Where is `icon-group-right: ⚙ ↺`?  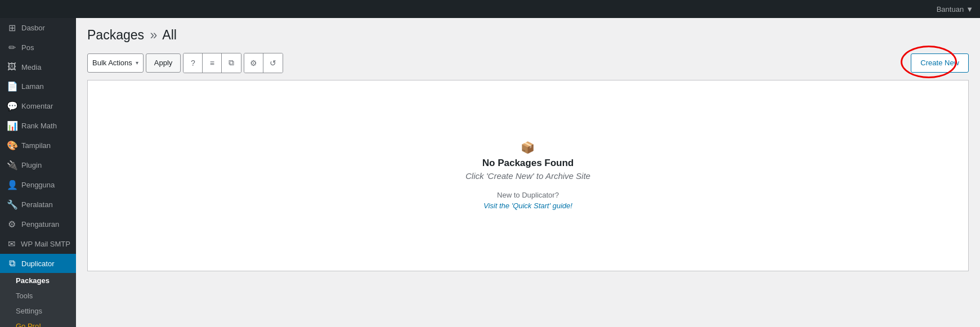
icon-group-right: ⚙ ↺ is located at coordinates (263, 63).